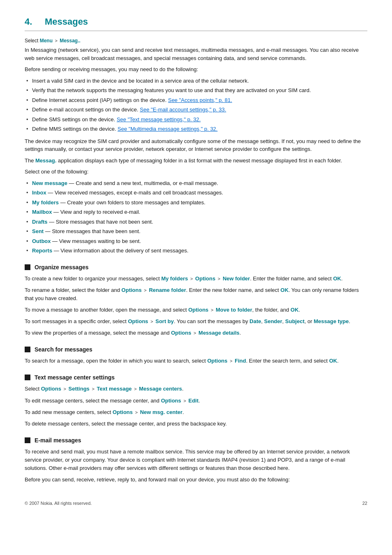  Describe the element at coordinates (62, 267) in the screenshot. I see `organize-heading-text: Organize messages` at that location.